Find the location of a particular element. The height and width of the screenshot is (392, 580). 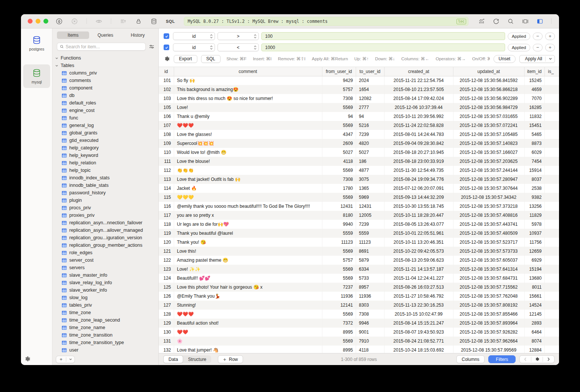

structure-tab: Structure is located at coordinates (197, 359).